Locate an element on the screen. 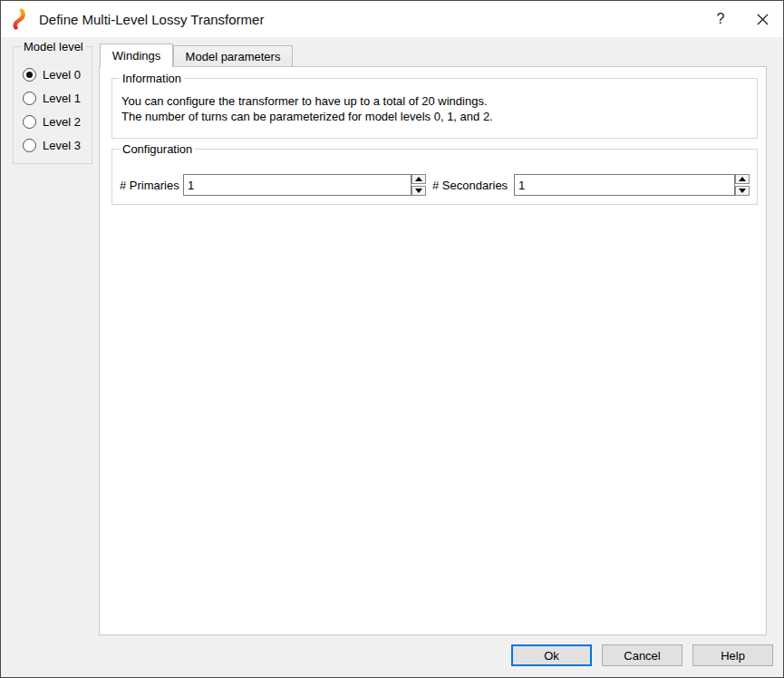 The width and height of the screenshot is (784, 678). secondaries-spin-up-button is located at coordinates (742, 179).